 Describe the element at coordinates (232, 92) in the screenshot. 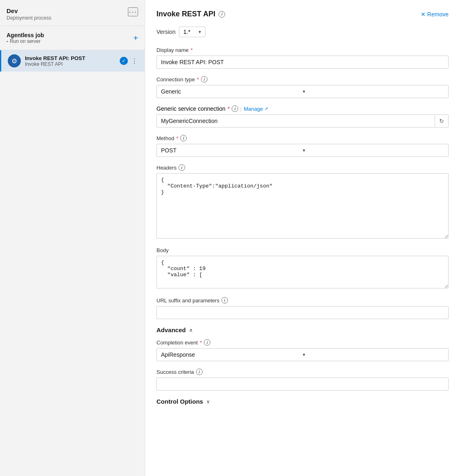

I see `connection-type-value: Generic` at that location.